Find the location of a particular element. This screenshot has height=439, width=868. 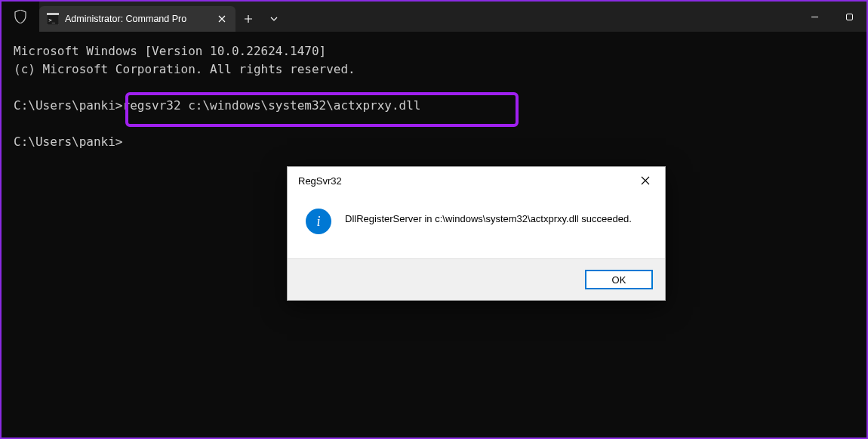

regsvr32-dialog: RegSvr32 i DllRegisterServer in c:\windo… is located at coordinates (476, 233).